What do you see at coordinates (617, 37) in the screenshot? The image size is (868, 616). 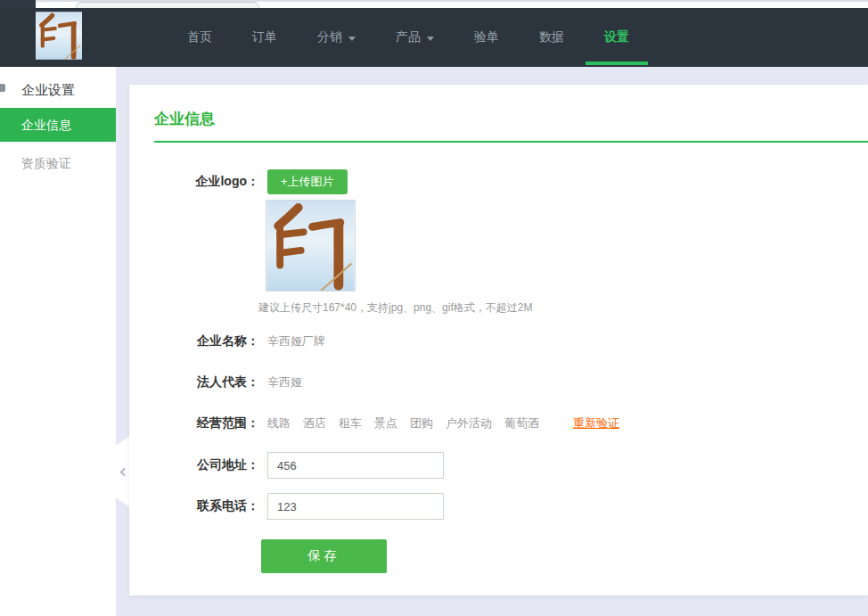 I see `nav-item-settings: 设置` at bounding box center [617, 37].